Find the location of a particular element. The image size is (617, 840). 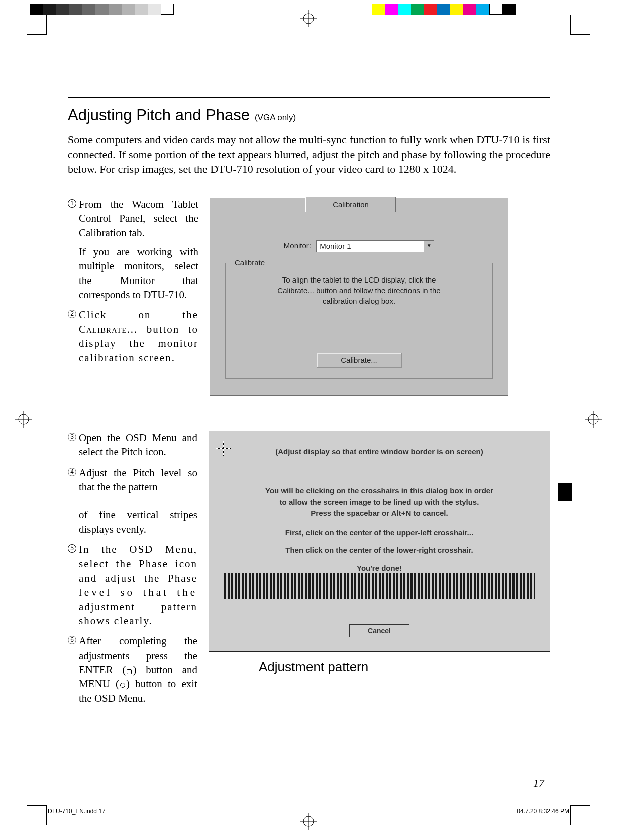

page-title: Adjusting Pitch and Phase (VGA only) is located at coordinates (309, 115).